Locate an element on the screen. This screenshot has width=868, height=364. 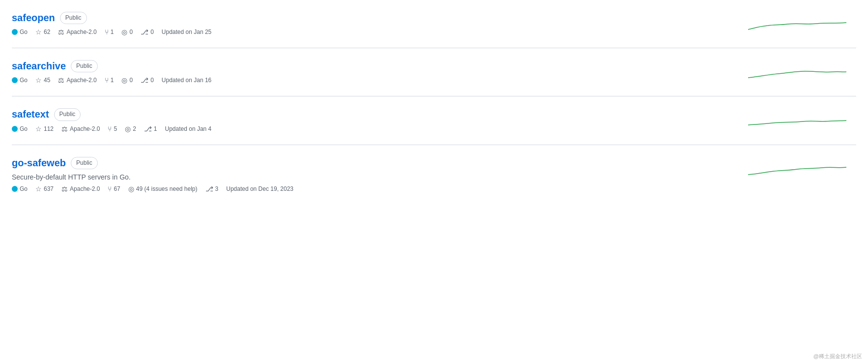
fork-icon-safetext: ⑂ is located at coordinates (110, 129).